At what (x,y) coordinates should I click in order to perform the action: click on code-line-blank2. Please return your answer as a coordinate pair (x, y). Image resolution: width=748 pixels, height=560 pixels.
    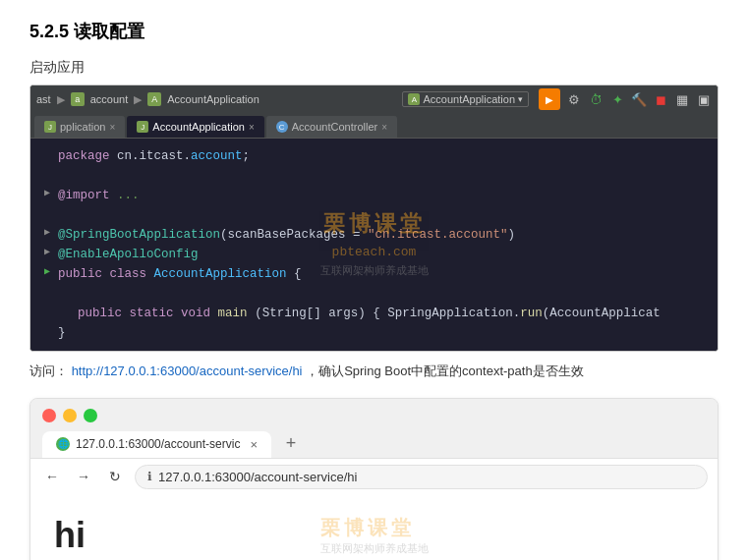
    Looking at the image, I should click on (374, 215).